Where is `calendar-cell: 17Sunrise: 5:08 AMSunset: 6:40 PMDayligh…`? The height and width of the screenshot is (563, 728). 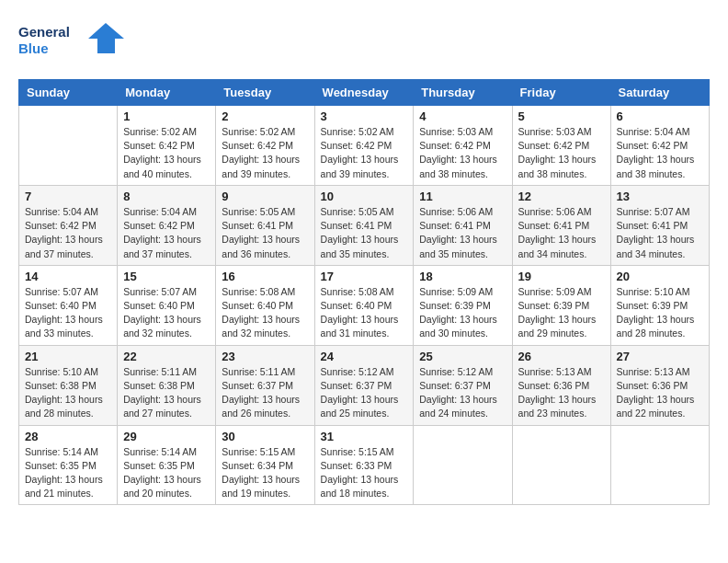
calendar-cell: 17Sunrise: 5:08 AMSunset: 6:40 PMDayligh… is located at coordinates (364, 305).